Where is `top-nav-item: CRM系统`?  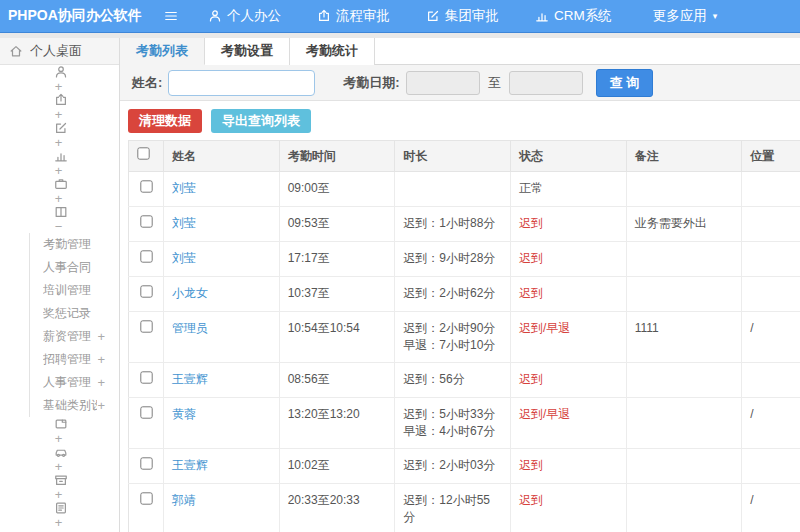 top-nav-item: CRM系统 is located at coordinates (576, 16).